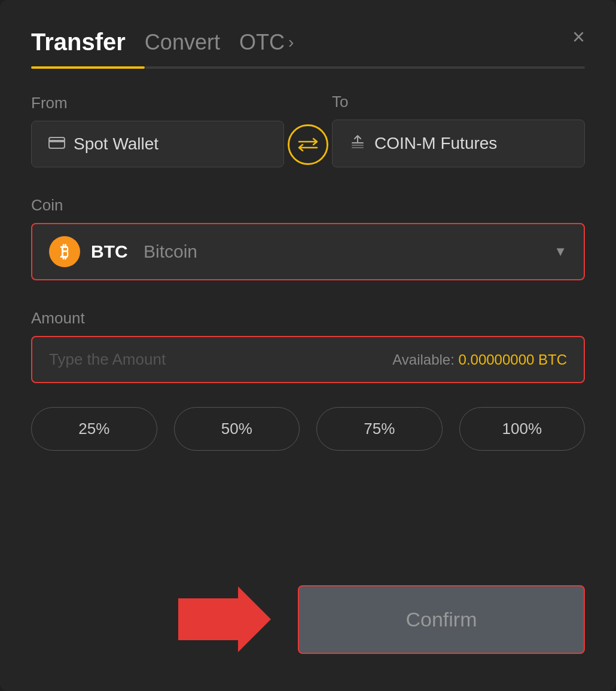 This screenshot has width=616, height=691. I want to click on coin-chevron-icon: ▼, so click(560, 252).